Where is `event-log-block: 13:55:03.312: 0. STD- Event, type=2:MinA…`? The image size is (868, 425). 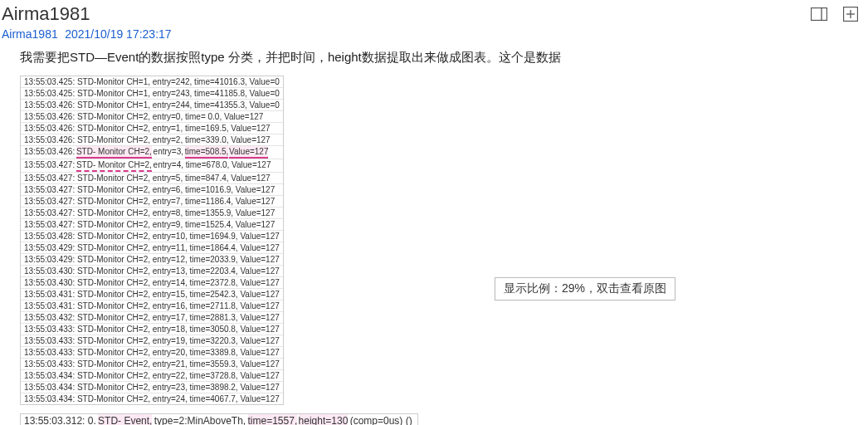 event-log-block: 13:55:03.312: 0. STD- Event, type=2:MinA… is located at coordinates (219, 419).